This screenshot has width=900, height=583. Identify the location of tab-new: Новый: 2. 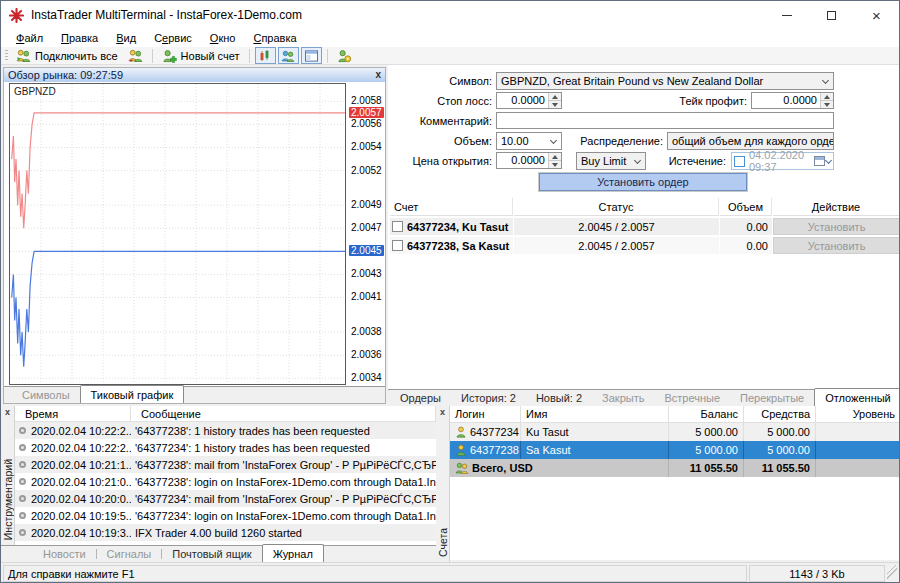
(559, 398).